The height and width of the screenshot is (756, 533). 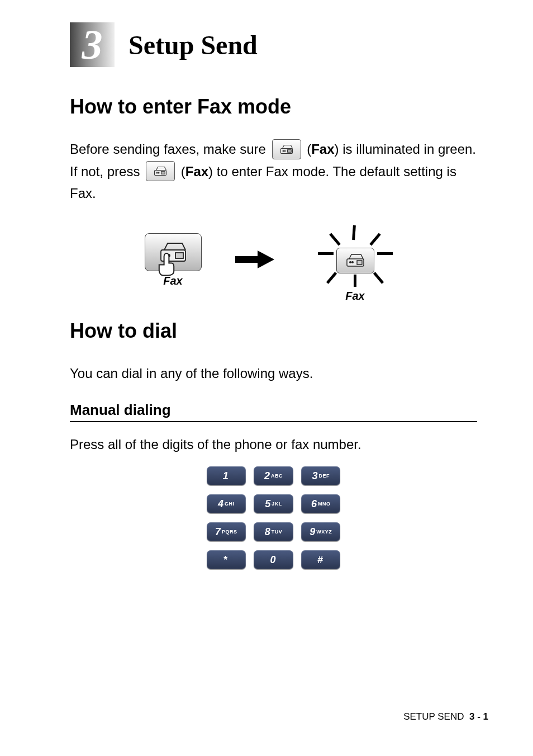 What do you see at coordinates (93, 45) in the screenshot?
I see `chapter-number: 3` at bounding box center [93, 45].